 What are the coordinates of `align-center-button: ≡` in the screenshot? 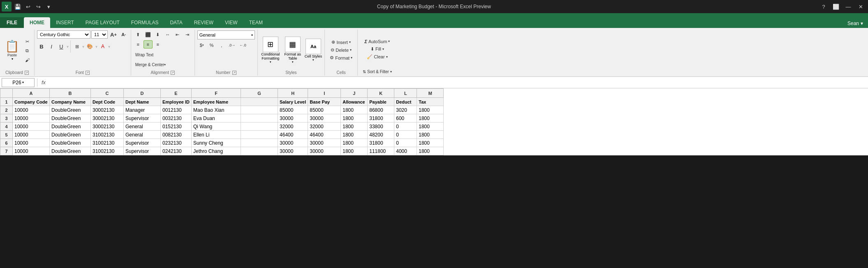 It's located at (148, 44).